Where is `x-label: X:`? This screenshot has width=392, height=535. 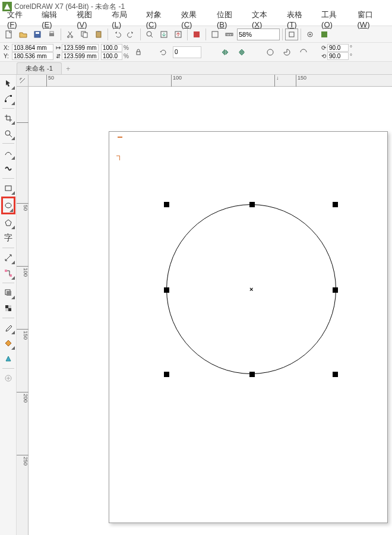
x-label: X: is located at coordinates (7, 48).